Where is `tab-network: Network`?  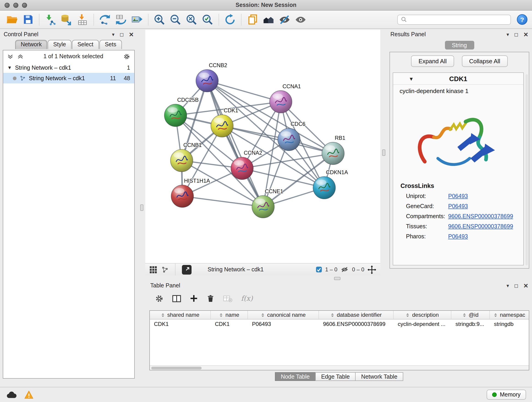 tab-network: Network is located at coordinates (31, 45).